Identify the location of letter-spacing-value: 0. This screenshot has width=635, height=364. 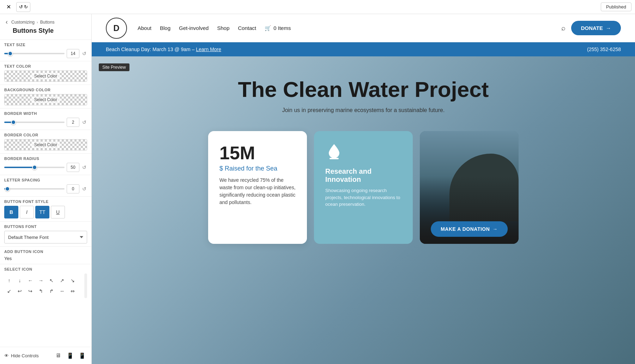
(73, 189).